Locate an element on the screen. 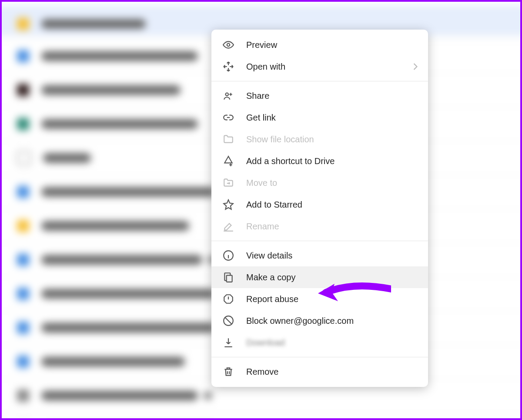 The height and width of the screenshot is (420, 522). trash-icon is located at coordinates (228, 372).